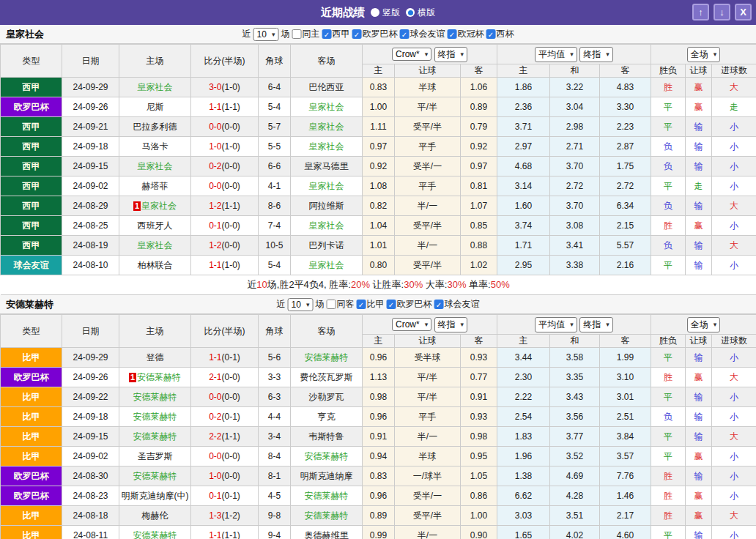  I want to click on league-filter-checkbox: 同主, so click(305, 34).